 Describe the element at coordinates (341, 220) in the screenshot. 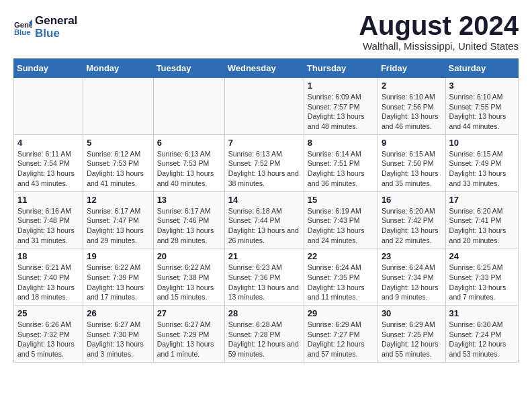

I see `calendar-cell: 15 Sunrise: 6:19 AMSunset: 7:43 PMDaylig…` at that location.